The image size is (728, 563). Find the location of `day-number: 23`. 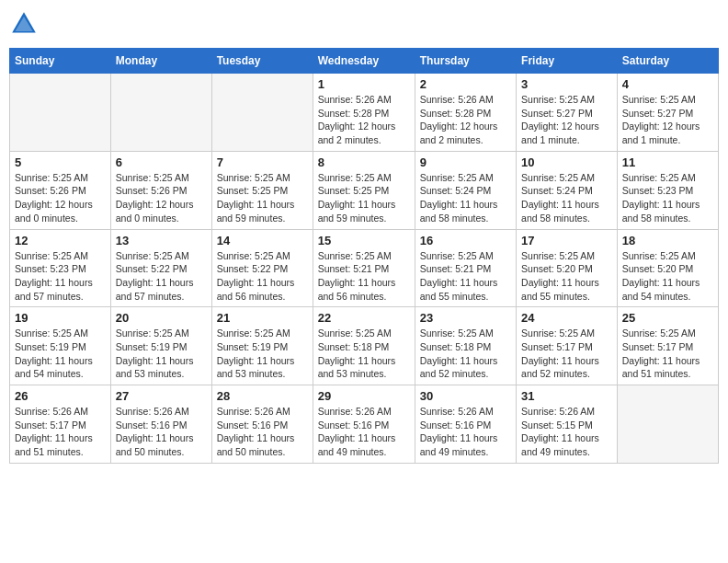

day-number: 23 is located at coordinates (465, 318).